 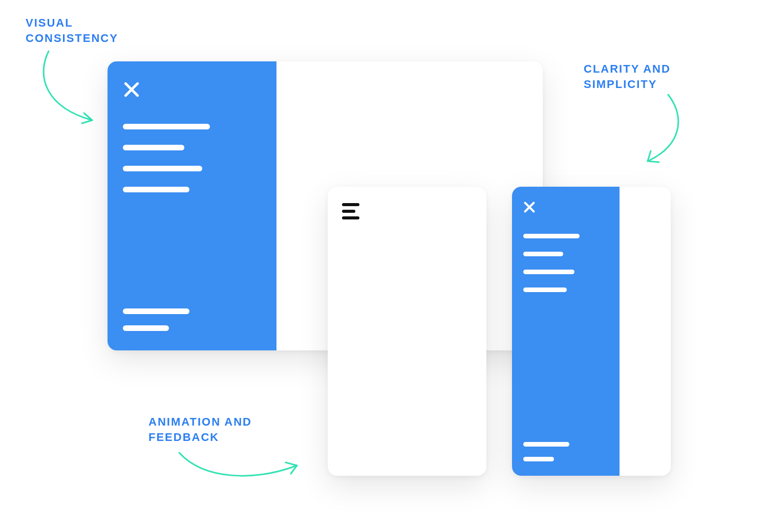 I want to click on phone-sidebar, so click(x=566, y=331).